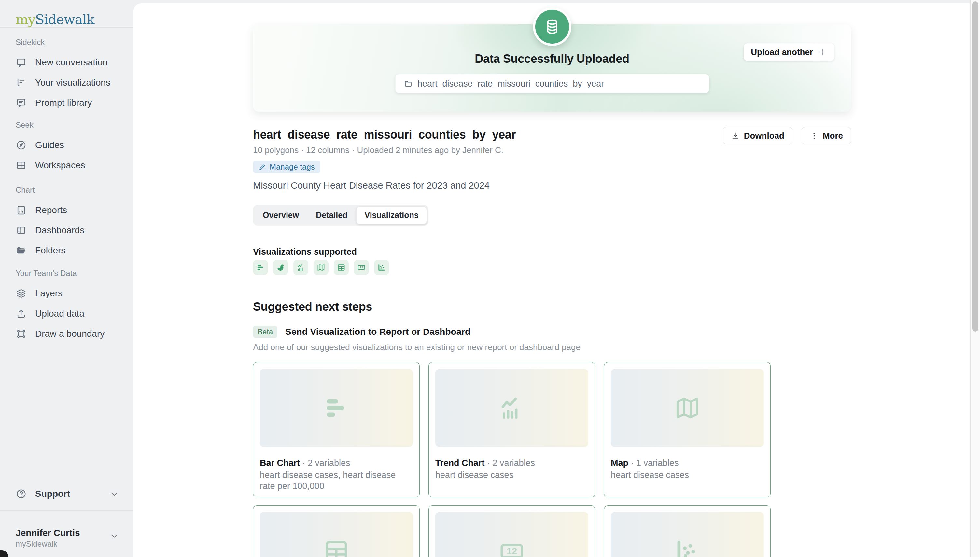 The image size is (980, 557). Describe the element at coordinates (67, 521) in the screenshot. I see `sidebar-bottom: Support Jennifer Curtis mySidewalk` at that location.